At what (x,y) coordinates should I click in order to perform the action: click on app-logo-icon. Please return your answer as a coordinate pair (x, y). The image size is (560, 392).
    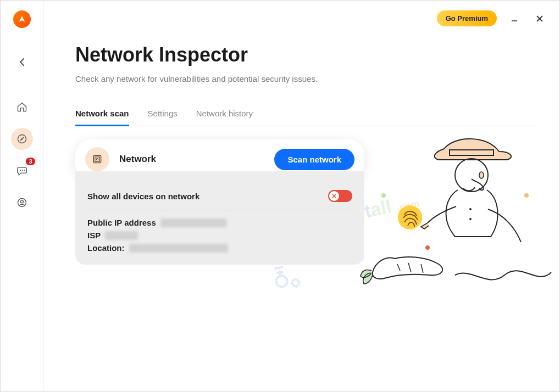
    Looking at the image, I should click on (22, 19).